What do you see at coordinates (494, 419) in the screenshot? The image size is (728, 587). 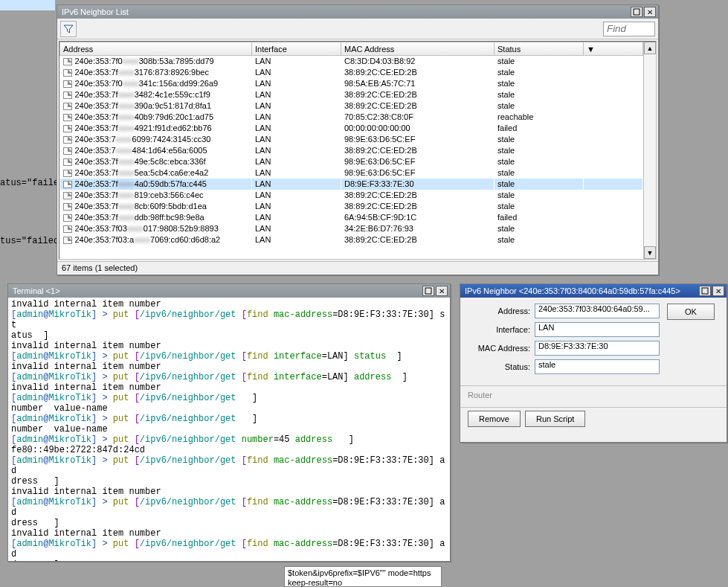 I see `remove-button: Remove` at bounding box center [494, 419].